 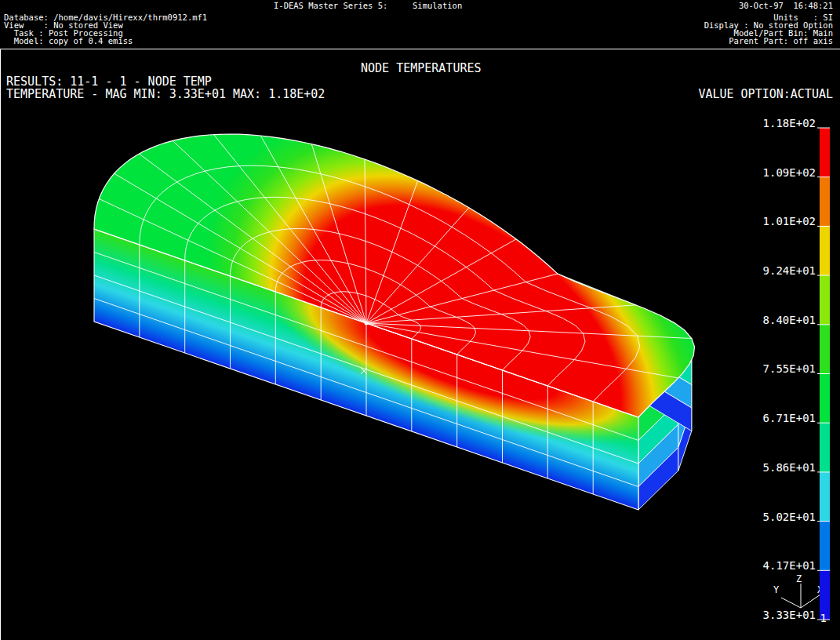 I want to click on legend-value: 7.55E+01, so click(x=789, y=369).